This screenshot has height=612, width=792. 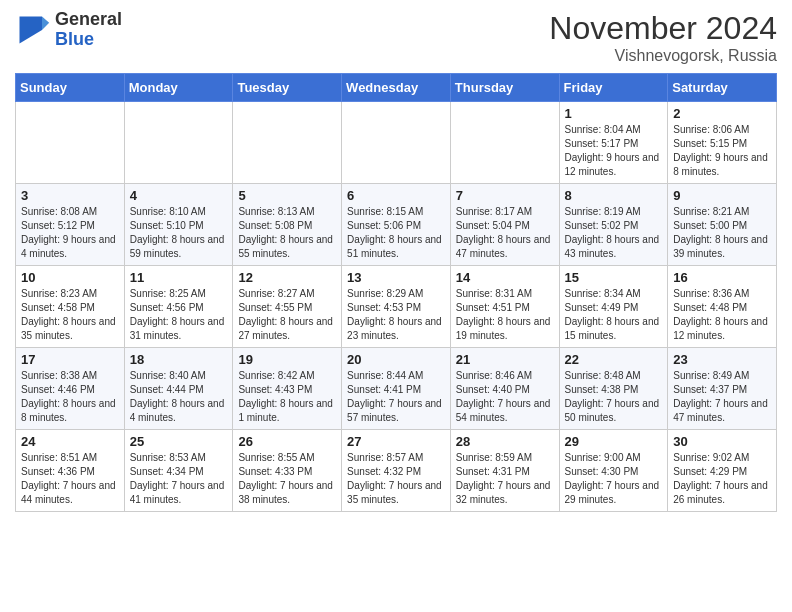 I want to click on day-number: 23, so click(x=722, y=360).